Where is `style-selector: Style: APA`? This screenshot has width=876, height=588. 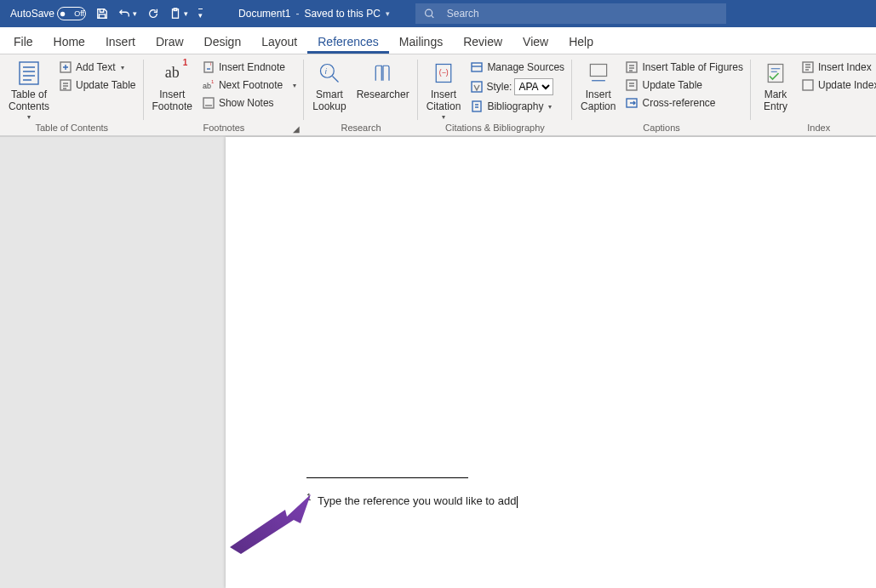
style-selector: Style: APA is located at coordinates (518, 87).